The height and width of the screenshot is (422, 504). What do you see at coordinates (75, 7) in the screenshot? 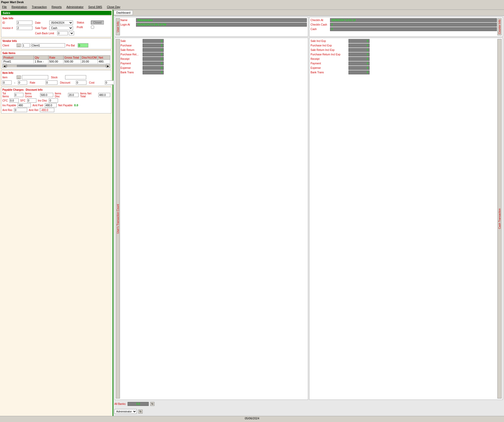
I see `menu-administrator: Administrator` at bounding box center [75, 7].